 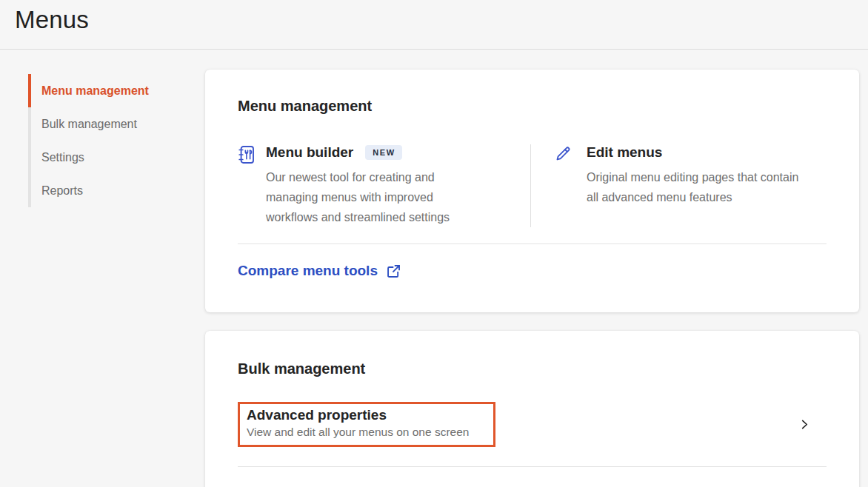 I want to click on sidebar-item-label: Reports, so click(x=62, y=191).